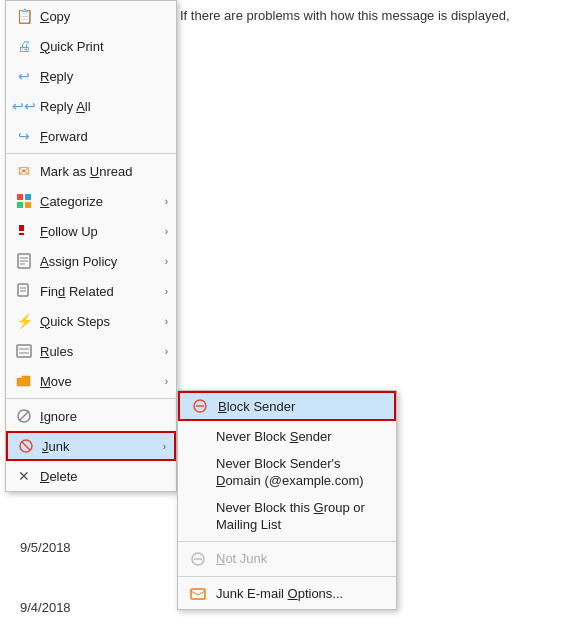 The image size is (562, 635). I want to click on submenu-item-never-block-sender: Never Block Sender, so click(287, 436).